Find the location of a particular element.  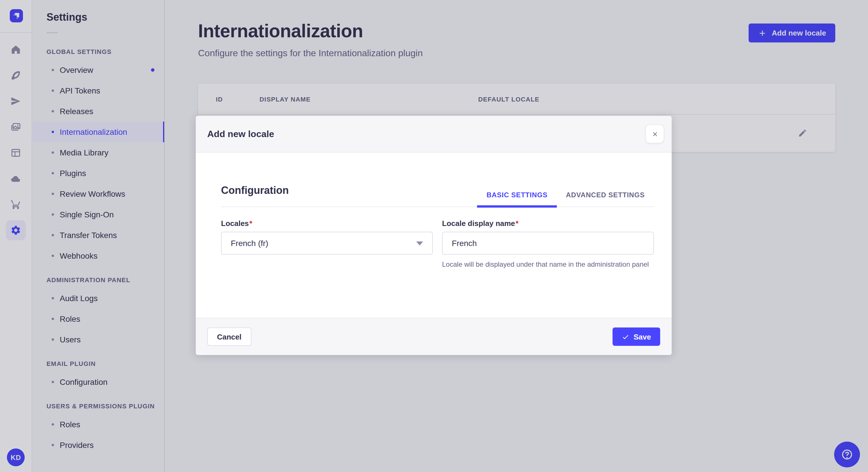

close-icon is located at coordinates (655, 134).